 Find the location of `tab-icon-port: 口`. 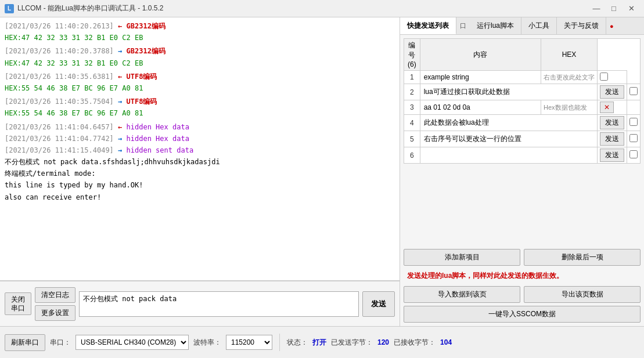

tab-icon-port: 口 is located at coordinates (463, 26).